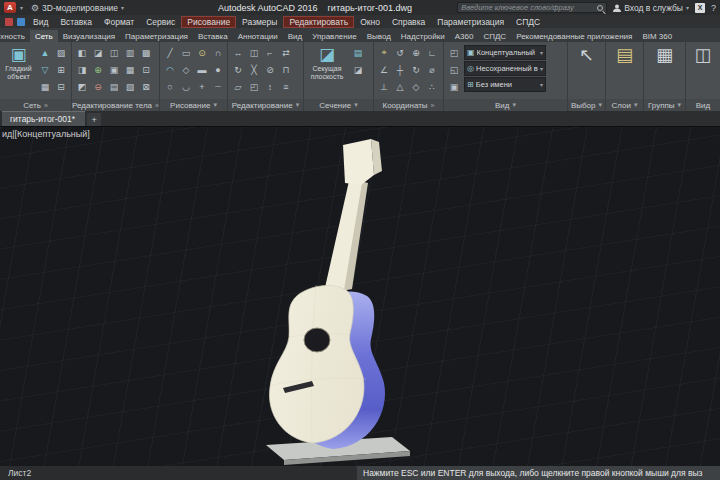  What do you see at coordinates (18, 70) in the screenshot?
I see `smooth-object-button: ▣ Гладкий объект` at bounding box center [18, 70].